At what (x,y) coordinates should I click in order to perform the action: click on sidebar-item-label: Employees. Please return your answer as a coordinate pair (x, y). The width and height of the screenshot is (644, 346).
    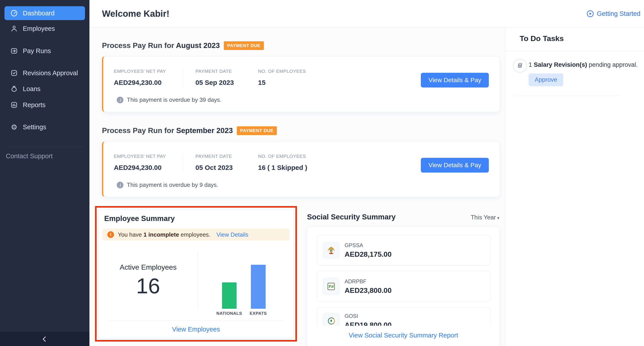
    Looking at the image, I should click on (39, 29).